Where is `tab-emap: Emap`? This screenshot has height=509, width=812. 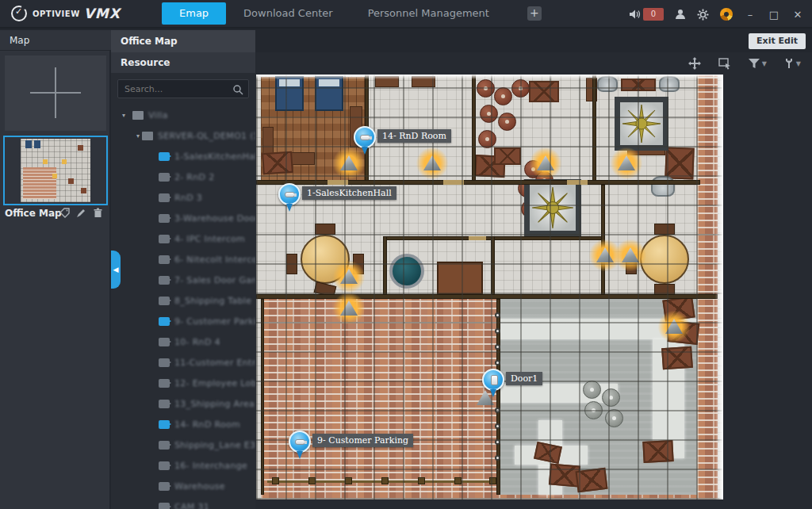 tab-emap: Emap is located at coordinates (193, 13).